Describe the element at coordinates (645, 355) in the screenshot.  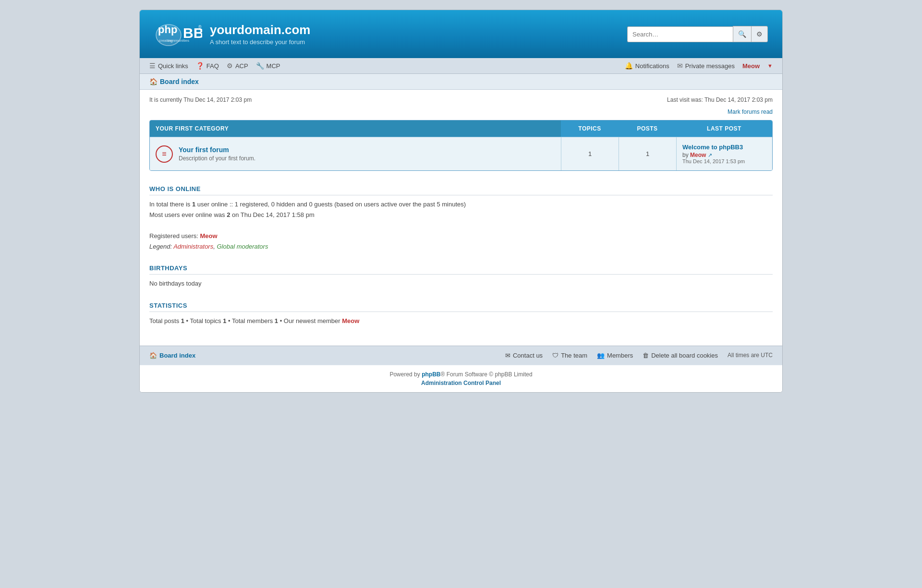
I see `trash-icon: 🗑` at that location.